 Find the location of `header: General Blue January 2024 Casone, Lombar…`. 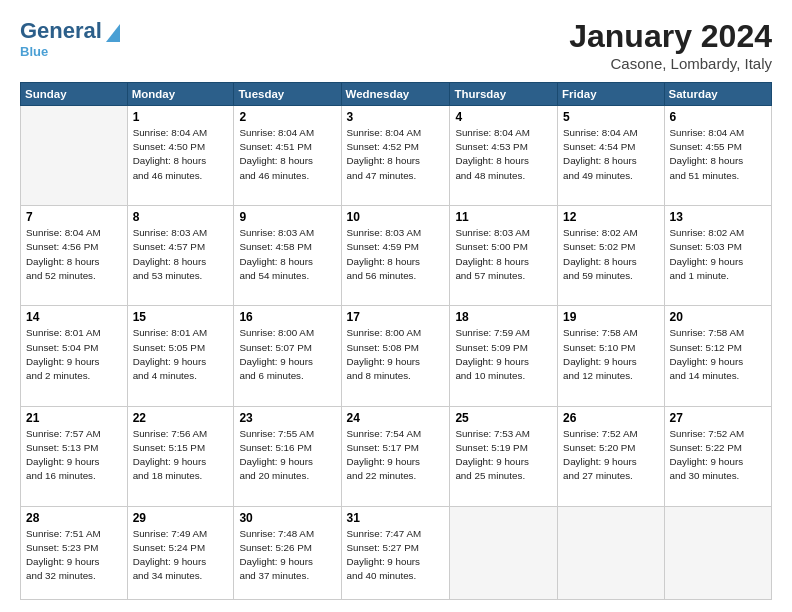

header: General Blue January 2024 Casone, Lombar… is located at coordinates (396, 45).